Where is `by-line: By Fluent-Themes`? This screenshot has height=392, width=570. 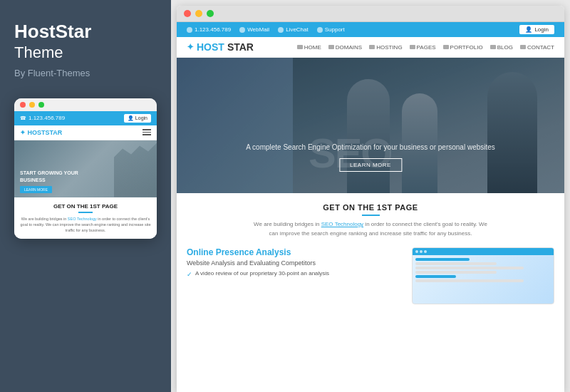 by-line: By Fluent-Themes is located at coordinates (86, 73).